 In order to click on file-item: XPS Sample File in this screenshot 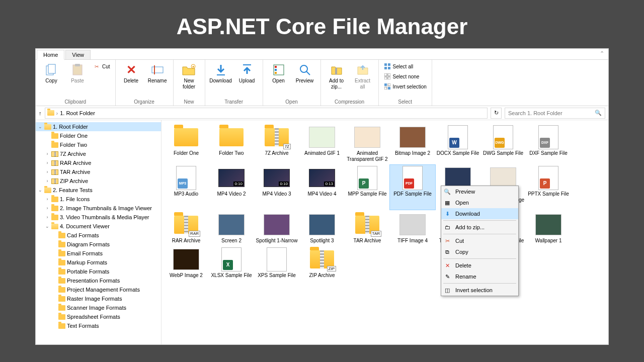, I will do `click(277, 263)`.